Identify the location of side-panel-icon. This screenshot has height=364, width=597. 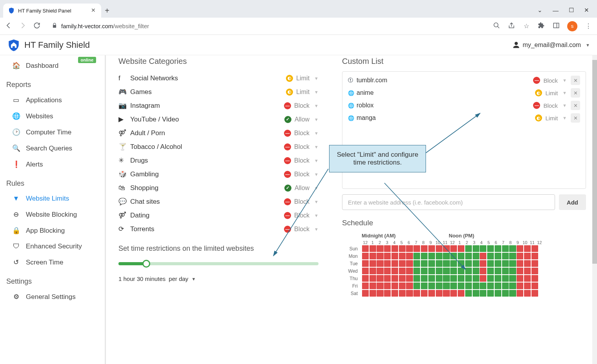
(556, 26).